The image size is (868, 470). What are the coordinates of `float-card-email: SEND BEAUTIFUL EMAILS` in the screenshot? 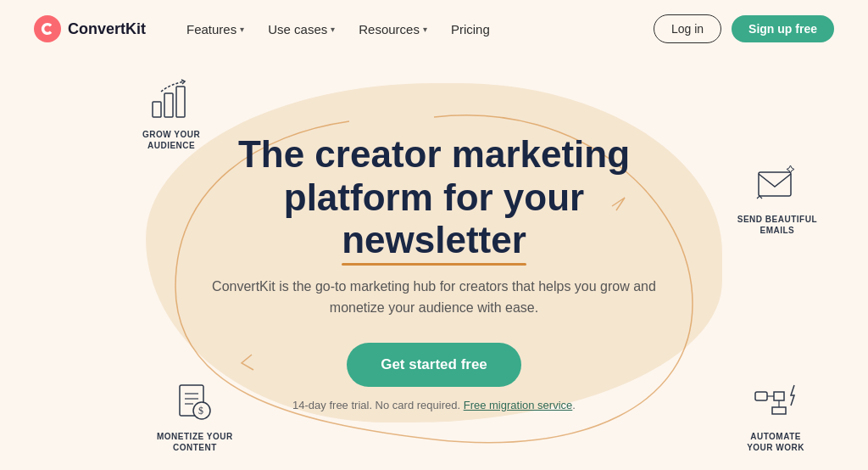 It's located at (777, 198).